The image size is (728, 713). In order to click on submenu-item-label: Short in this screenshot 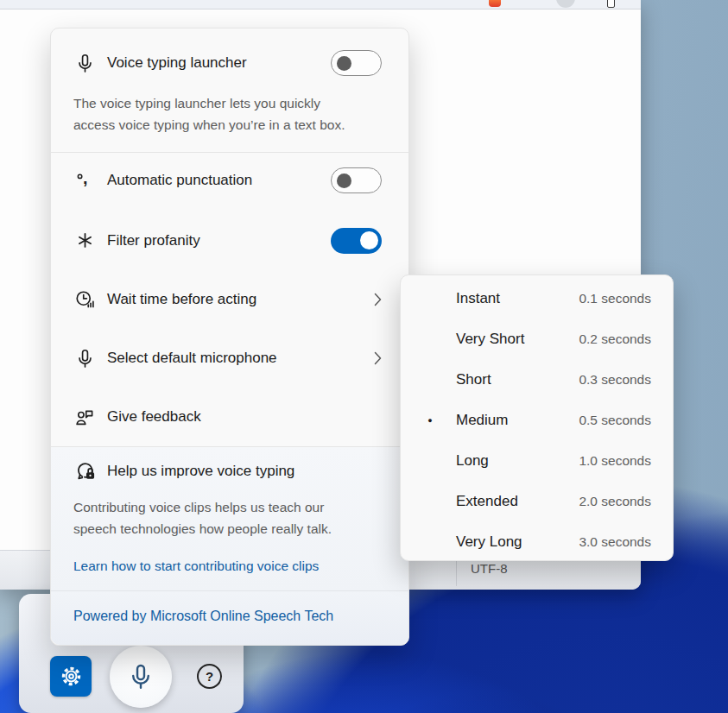, I will do `click(473, 380)`.